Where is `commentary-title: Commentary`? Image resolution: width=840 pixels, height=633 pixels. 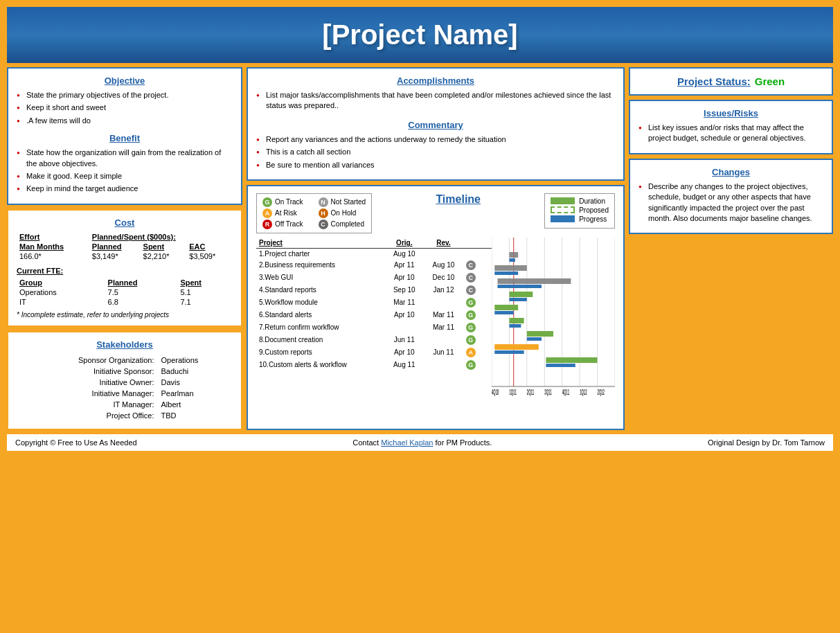 commentary-title: Commentary is located at coordinates (436, 125).